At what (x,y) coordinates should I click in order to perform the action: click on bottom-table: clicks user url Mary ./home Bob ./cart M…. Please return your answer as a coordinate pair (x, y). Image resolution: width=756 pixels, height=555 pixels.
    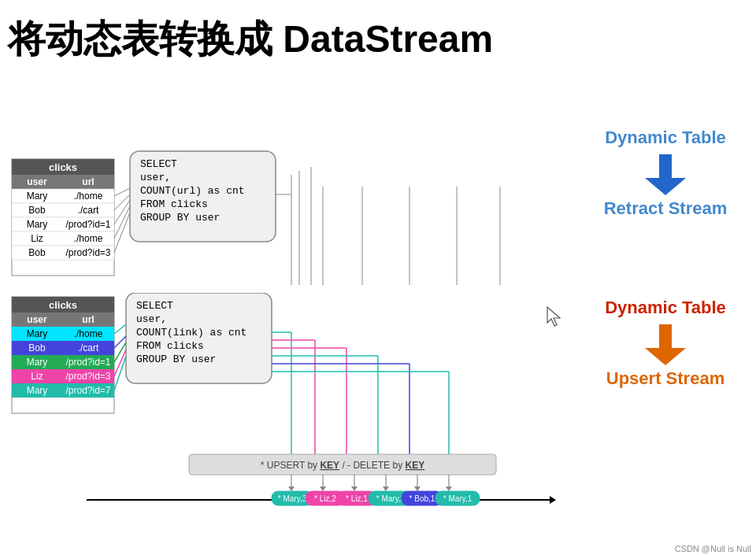
    Looking at the image, I should click on (63, 355).